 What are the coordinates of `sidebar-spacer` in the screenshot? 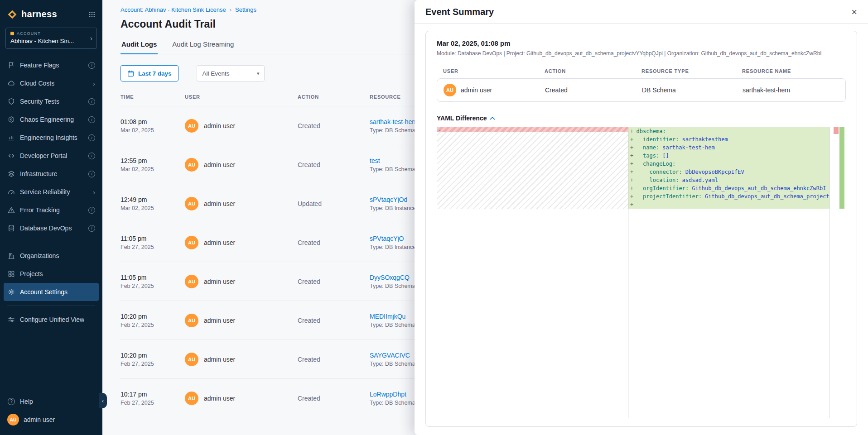 It's located at (51, 360).